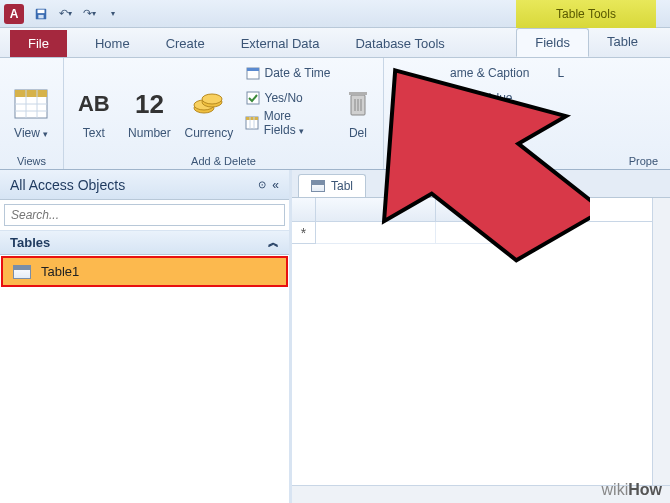 The image size is (670, 503). I want to click on date-time-button: Date & Time, so click(288, 73).